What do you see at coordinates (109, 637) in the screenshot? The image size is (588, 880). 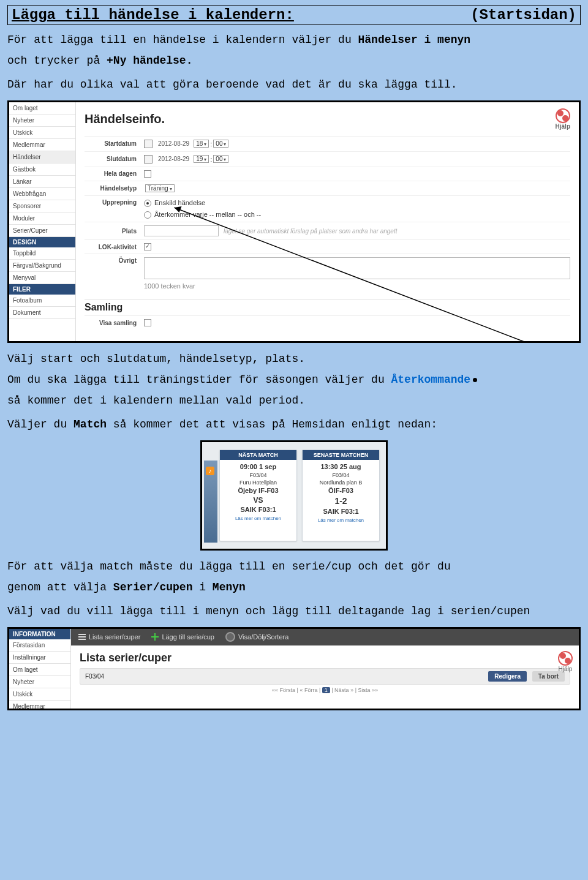 I see `toolbar-list: Lista serier/cuper` at bounding box center [109, 637].